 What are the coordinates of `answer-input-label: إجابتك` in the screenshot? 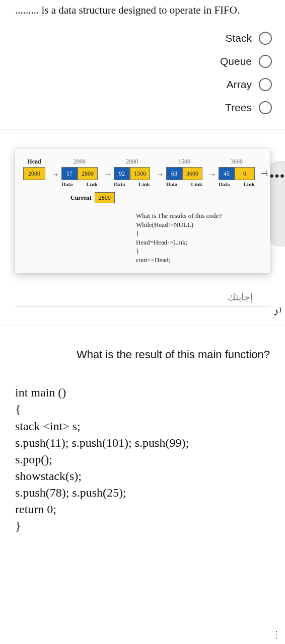 It's located at (142, 297).